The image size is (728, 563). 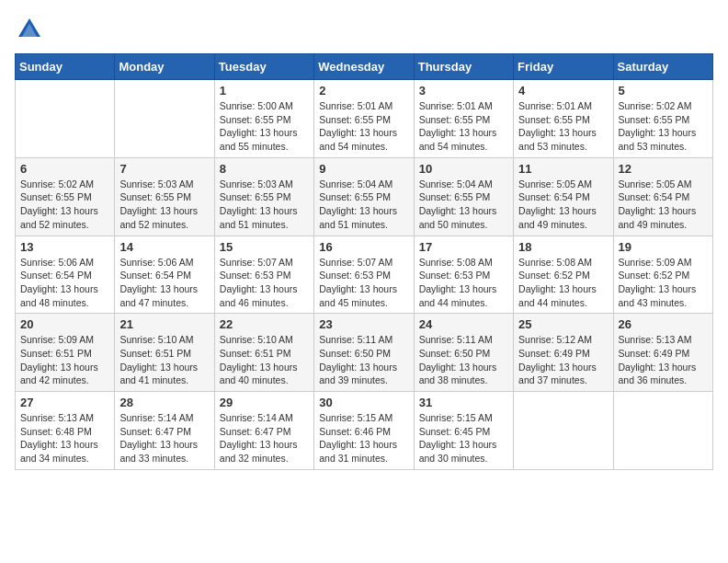 I want to click on day-number: 30, so click(x=364, y=403).